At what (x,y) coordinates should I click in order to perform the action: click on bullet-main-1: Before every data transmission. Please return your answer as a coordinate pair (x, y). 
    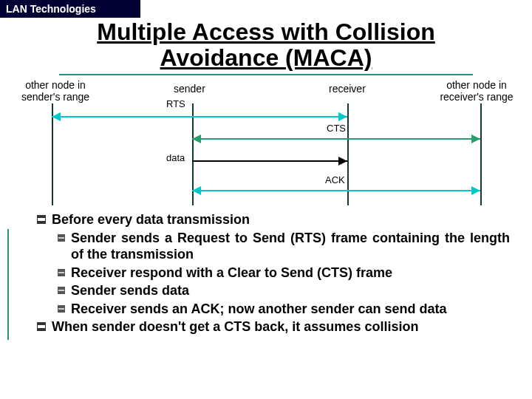
    Looking at the image, I should click on (273, 220).